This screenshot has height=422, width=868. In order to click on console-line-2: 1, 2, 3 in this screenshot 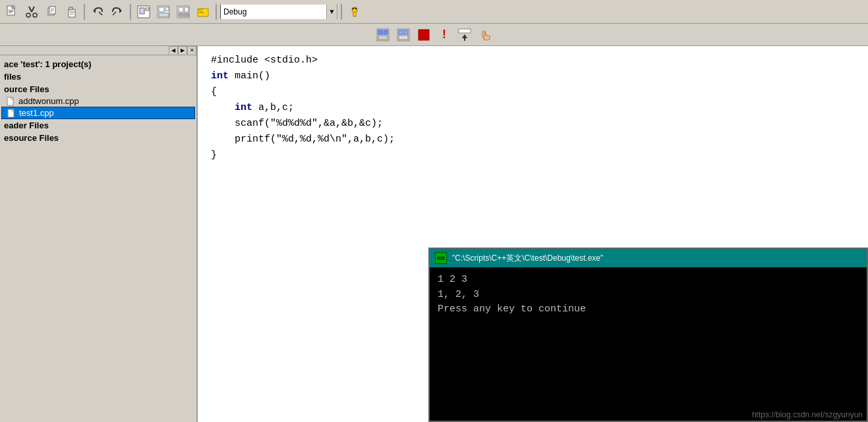, I will do `click(649, 295)`.